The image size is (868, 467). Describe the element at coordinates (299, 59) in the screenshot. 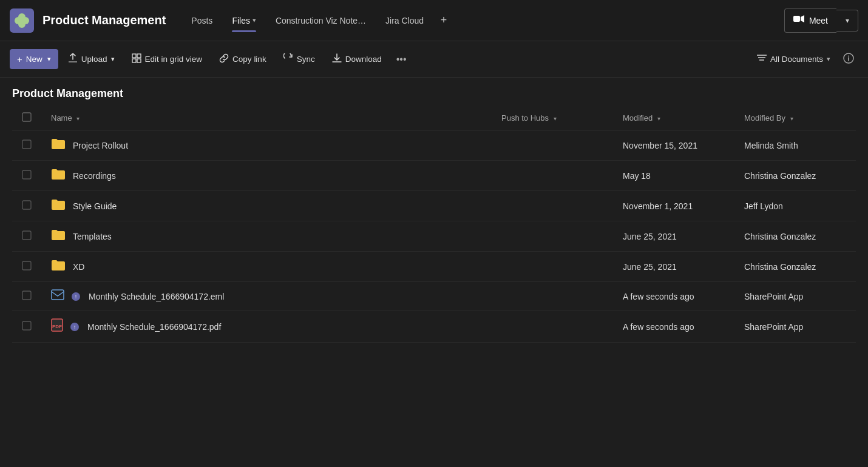

I see `sync-button: Sync` at that location.